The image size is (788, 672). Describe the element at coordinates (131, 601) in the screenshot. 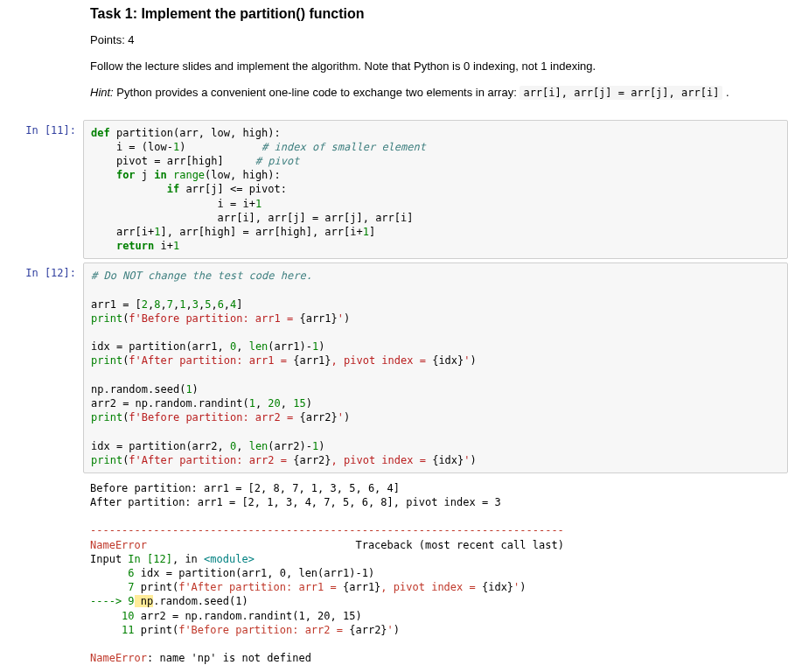

I see `l9num: 9` at that location.